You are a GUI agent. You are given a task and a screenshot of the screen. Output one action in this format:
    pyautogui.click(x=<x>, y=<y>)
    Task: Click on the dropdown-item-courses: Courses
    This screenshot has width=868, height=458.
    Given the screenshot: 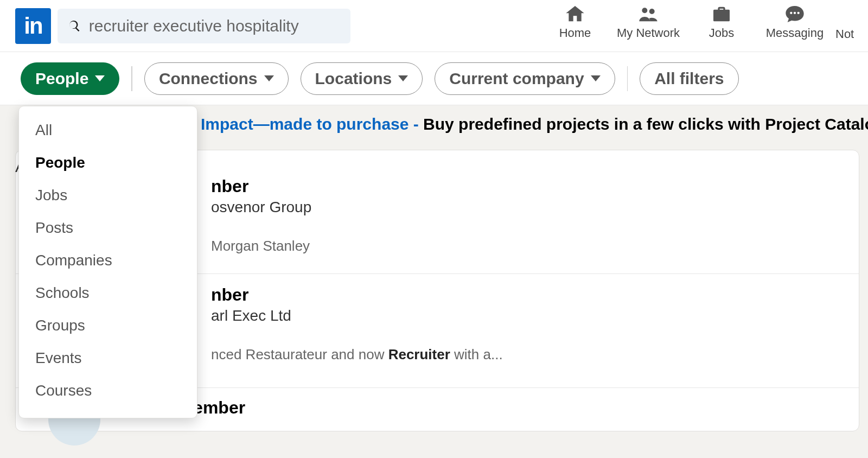 What is the action you would take?
    pyautogui.click(x=108, y=391)
    